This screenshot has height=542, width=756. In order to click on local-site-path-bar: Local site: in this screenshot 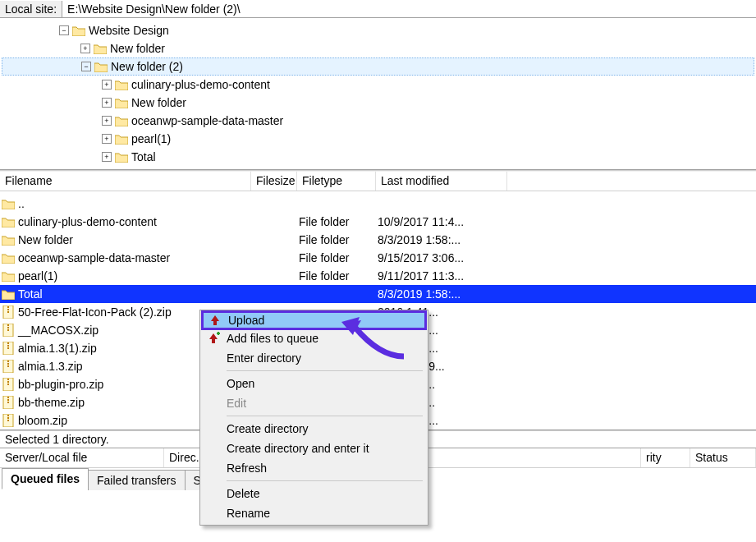, I will do `click(378, 9)`.